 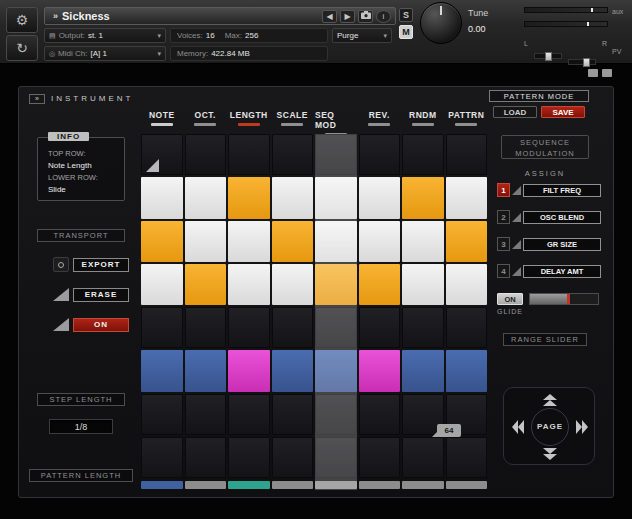 I want to click on page-left-icon, so click(x=518, y=427).